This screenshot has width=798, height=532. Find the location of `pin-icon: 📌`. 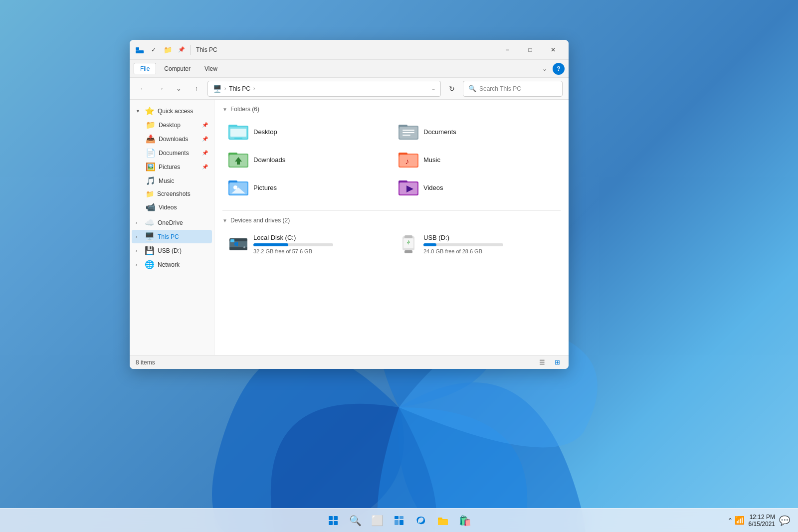

pin-icon: 📌 is located at coordinates (182, 50).